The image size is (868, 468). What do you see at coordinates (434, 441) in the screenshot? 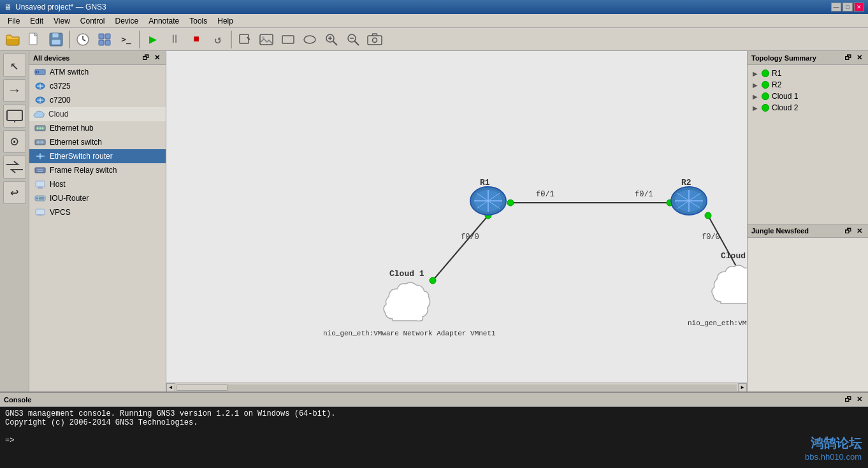
I see `console-line4: =>` at bounding box center [434, 441].